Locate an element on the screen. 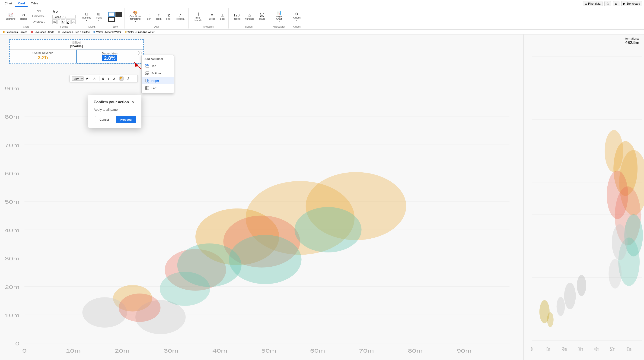 The width and height of the screenshot is (644, 360). filter-button: ⧖ Filter is located at coordinates (169, 17).